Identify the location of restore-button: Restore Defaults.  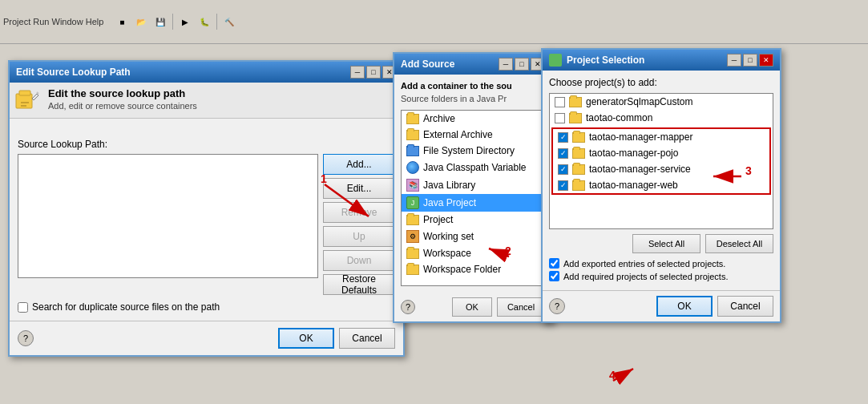
(359, 285).